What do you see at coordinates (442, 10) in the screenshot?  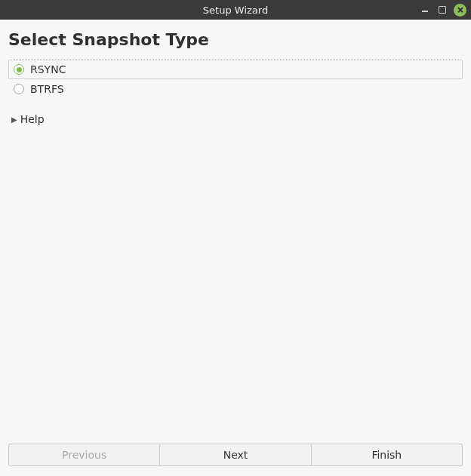 I see `window-controls` at bounding box center [442, 10].